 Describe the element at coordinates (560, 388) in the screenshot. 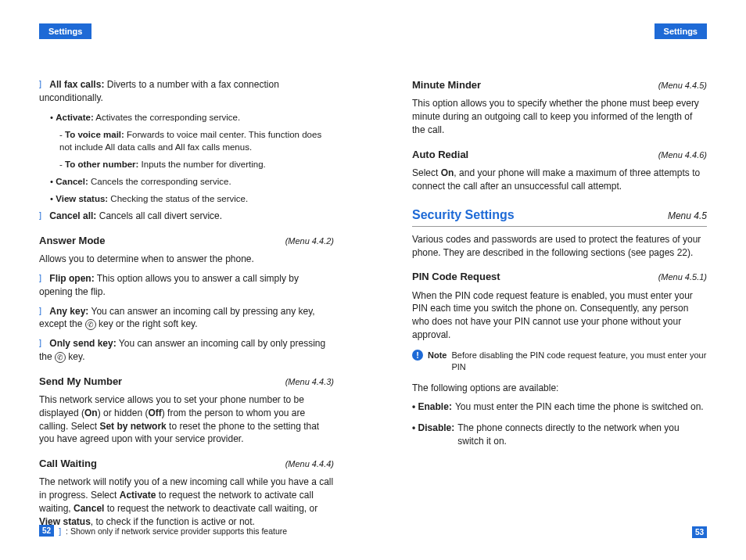

I see `options-intro: The following options are available:` at that location.